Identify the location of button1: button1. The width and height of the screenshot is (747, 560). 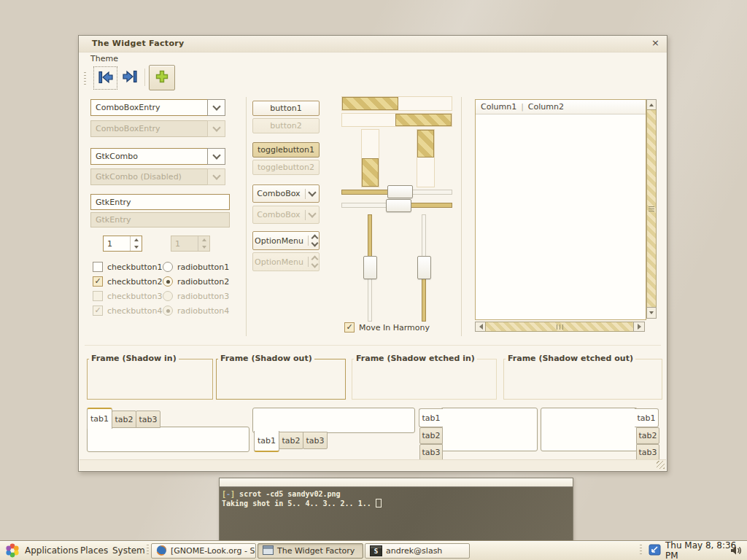
(286, 108).